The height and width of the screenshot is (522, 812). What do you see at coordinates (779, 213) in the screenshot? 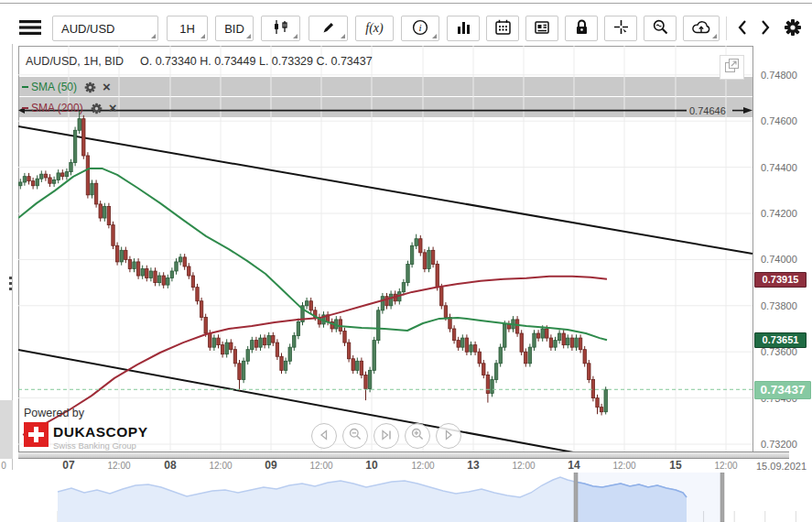
I see `price-tick: 0.74200` at bounding box center [779, 213].